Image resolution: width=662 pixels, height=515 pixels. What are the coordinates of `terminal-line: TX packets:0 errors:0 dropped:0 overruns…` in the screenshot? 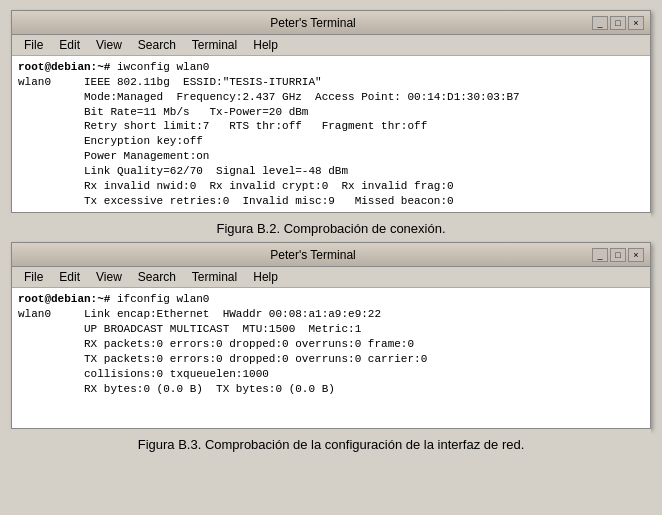 It's located at (331, 360).